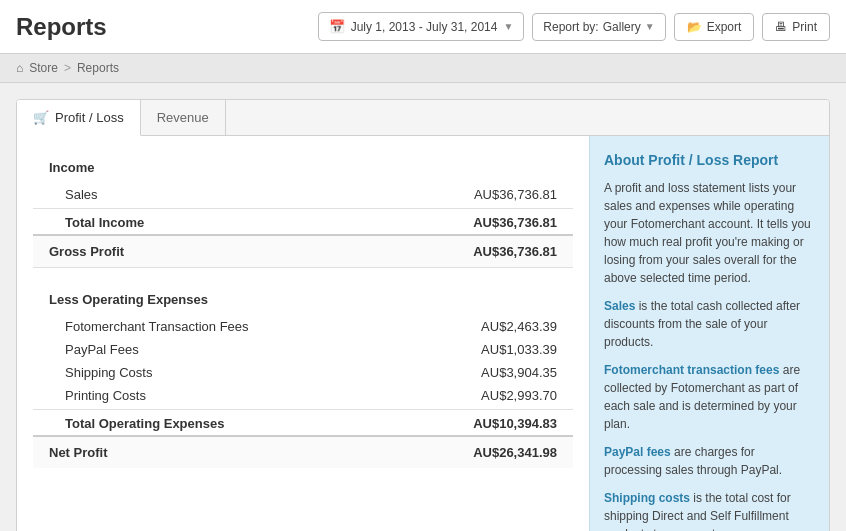 The height and width of the screenshot is (531, 846). I want to click on sidebar-title: About Profit / Loss Report, so click(710, 160).